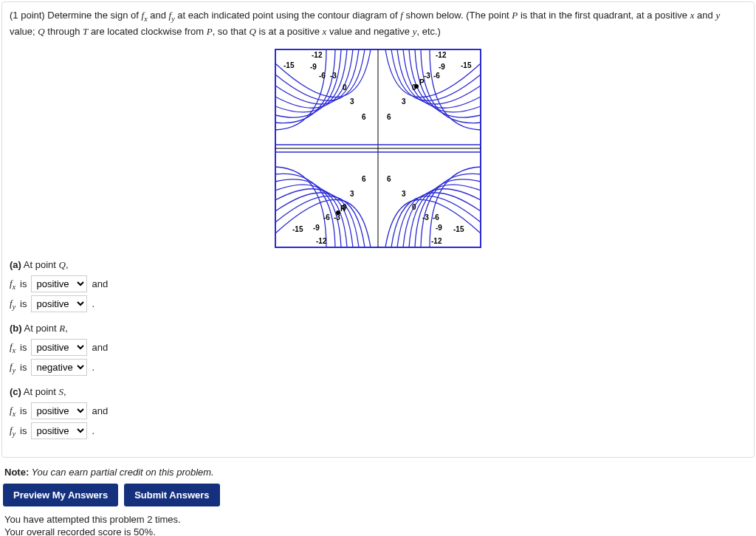  I want to click on partial-credit-note: Note: You can earn partial credit on thi…, so click(380, 473).